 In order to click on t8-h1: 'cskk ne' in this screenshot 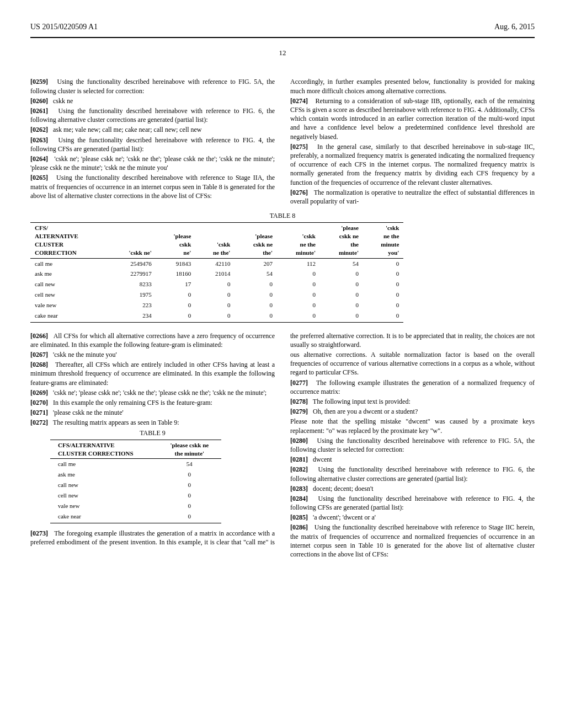, I will do `click(132, 240)`.